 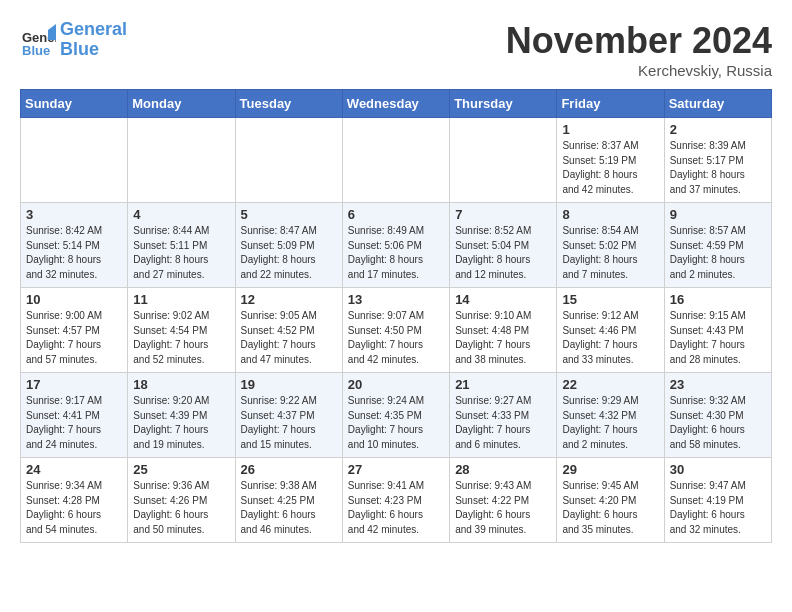 What do you see at coordinates (74, 423) in the screenshot?
I see `day-info: Sunrise: 9:17 AM Sunset: 4:41 PM Dayligh…` at bounding box center [74, 423].